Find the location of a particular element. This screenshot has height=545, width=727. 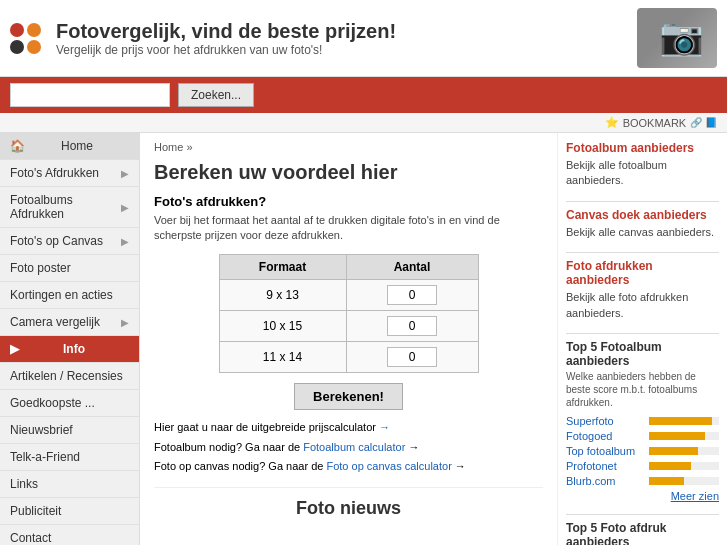

calc-table: Formaat Aantal 9 x 13 10 x 15 11 x 14 is located at coordinates (349, 314).